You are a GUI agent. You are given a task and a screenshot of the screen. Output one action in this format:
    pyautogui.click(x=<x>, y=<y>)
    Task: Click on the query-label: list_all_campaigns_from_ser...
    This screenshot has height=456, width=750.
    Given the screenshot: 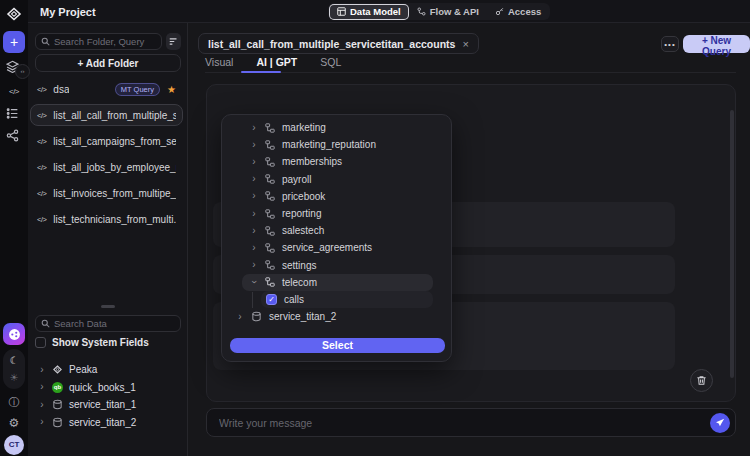 What is the action you would take?
    pyautogui.click(x=114, y=142)
    